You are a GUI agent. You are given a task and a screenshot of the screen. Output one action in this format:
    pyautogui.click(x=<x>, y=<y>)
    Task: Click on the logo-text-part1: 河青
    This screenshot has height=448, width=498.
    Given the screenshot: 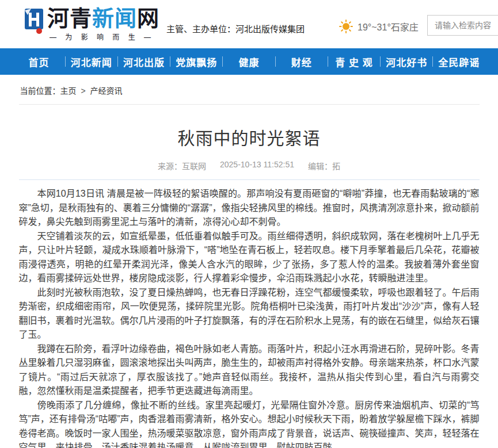 What is the action you would take?
    pyautogui.click(x=70, y=18)
    